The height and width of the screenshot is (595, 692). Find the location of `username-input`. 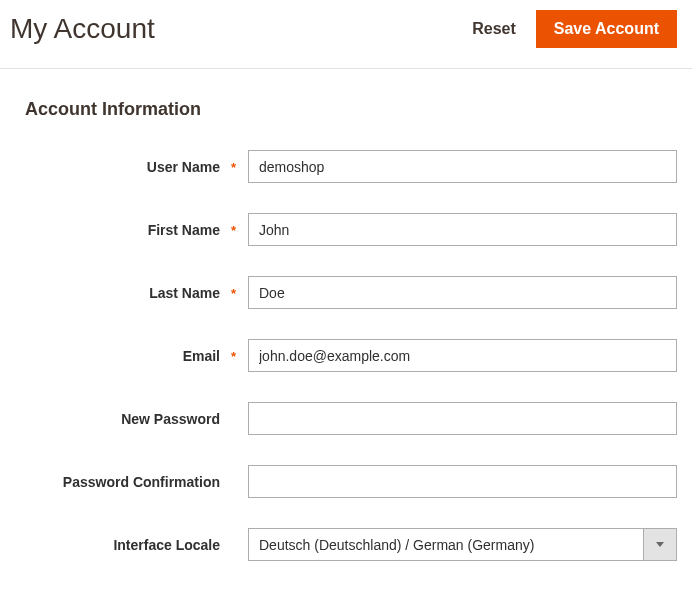

username-input is located at coordinates (462, 166).